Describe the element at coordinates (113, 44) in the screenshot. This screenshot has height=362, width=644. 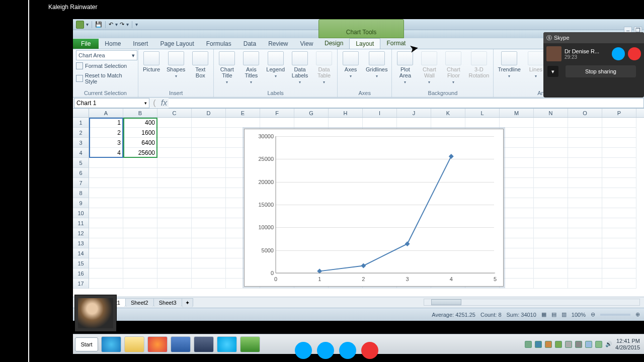
I see `tab-home: Home` at that location.